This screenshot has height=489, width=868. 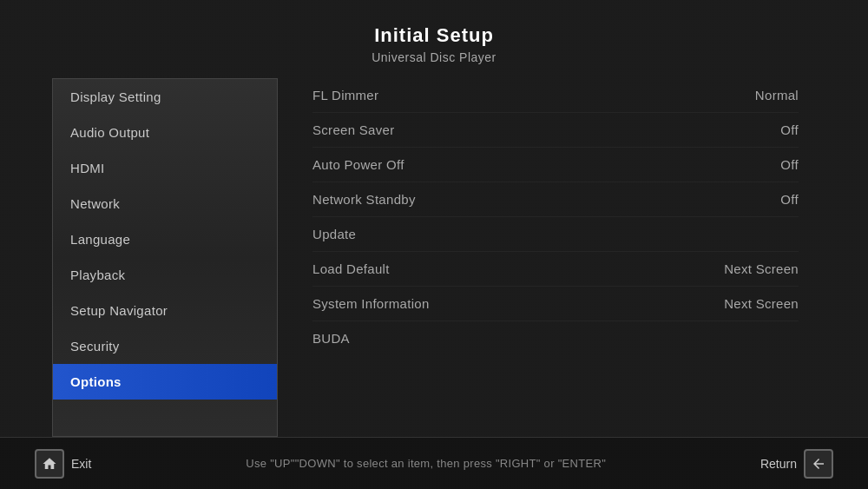 What do you see at coordinates (165, 346) in the screenshot?
I see `sidebar-item-security: Security` at bounding box center [165, 346].